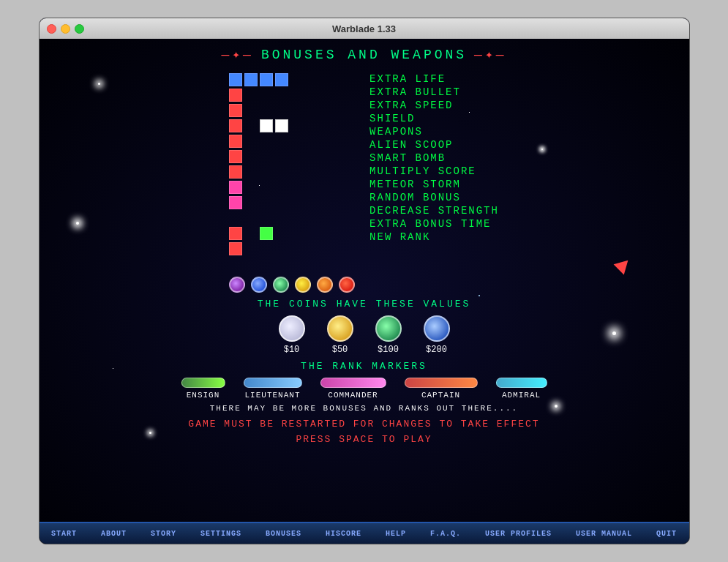  I want to click on nav-user-profiles: USER PROFILES, so click(518, 534).